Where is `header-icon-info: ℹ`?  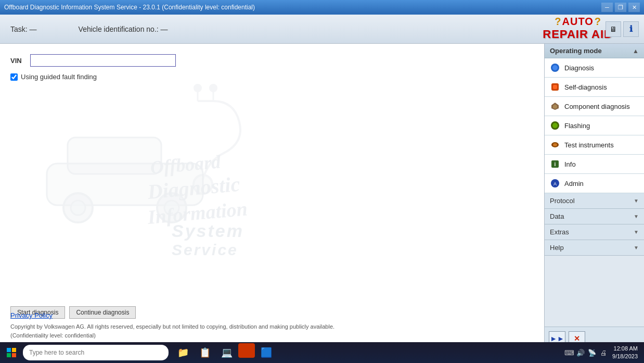 header-icon-info: ℹ is located at coordinates (631, 29).